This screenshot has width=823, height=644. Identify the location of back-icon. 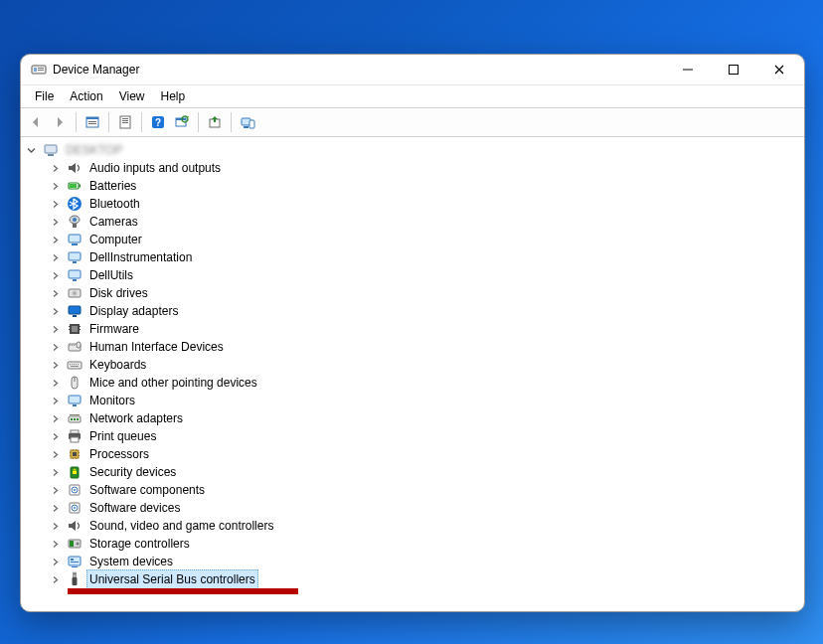
(36, 122).